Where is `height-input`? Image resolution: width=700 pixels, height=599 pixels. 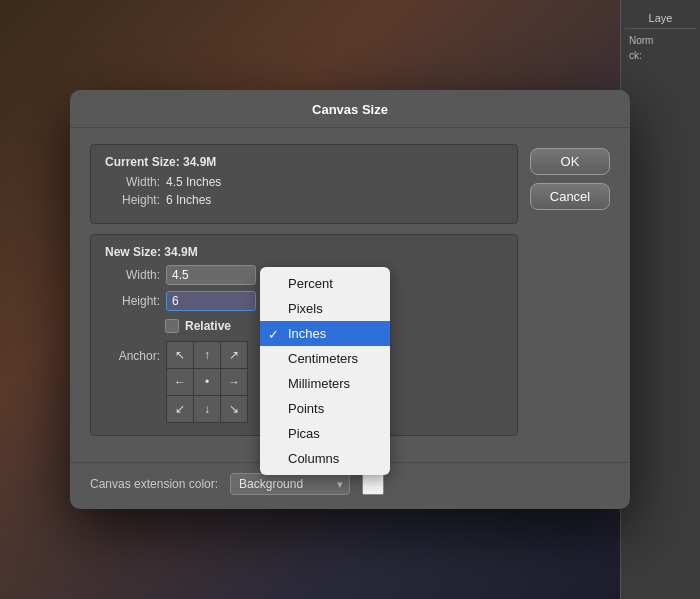 height-input is located at coordinates (211, 301).